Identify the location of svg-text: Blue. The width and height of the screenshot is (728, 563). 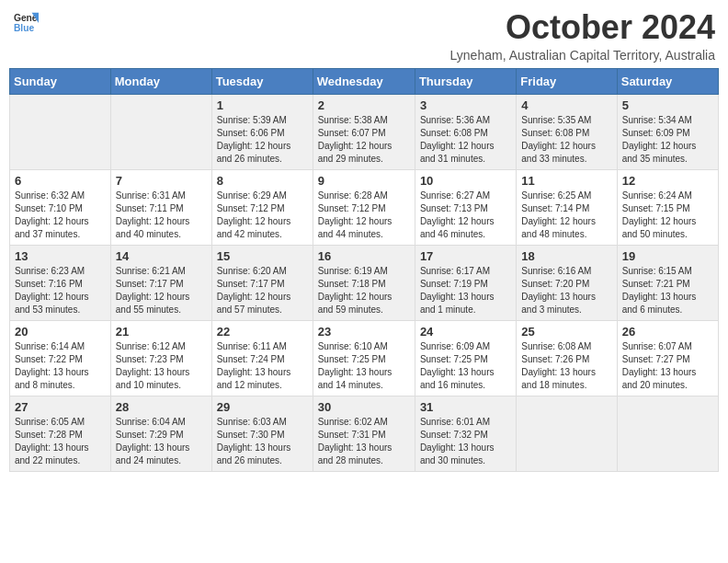
(24, 28).